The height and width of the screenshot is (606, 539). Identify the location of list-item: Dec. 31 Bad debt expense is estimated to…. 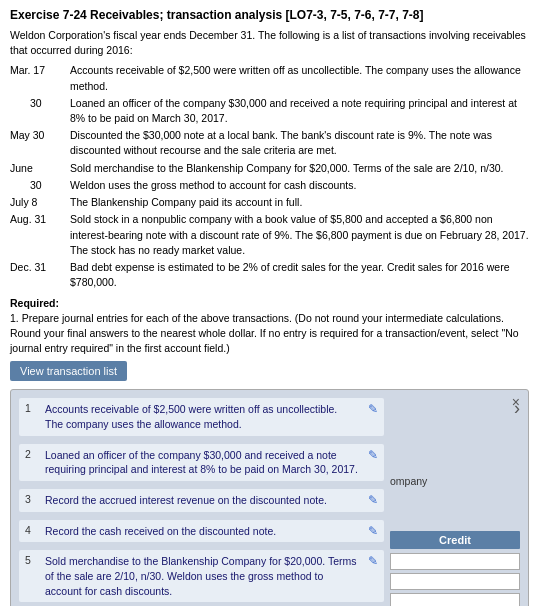
(270, 275).